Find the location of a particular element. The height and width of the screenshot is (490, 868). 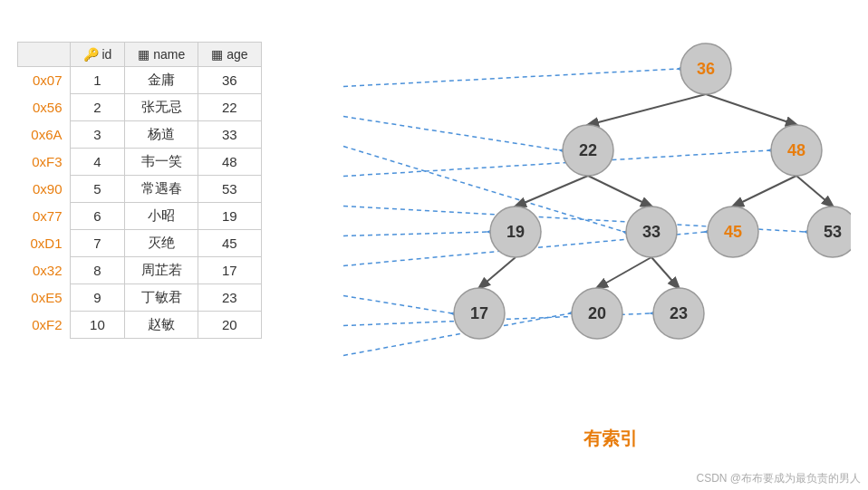

row-addr: 0xE5 is located at coordinates (44, 297).